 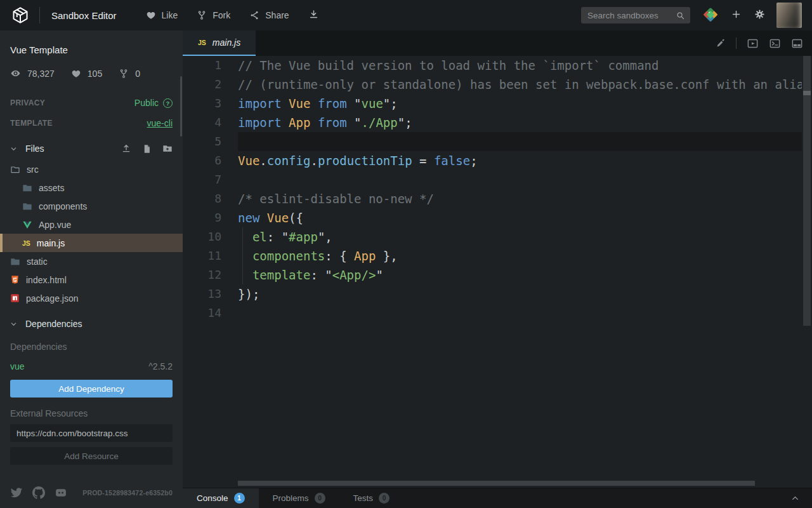 What do you see at coordinates (680, 15) in the screenshot?
I see `search-icon` at bounding box center [680, 15].